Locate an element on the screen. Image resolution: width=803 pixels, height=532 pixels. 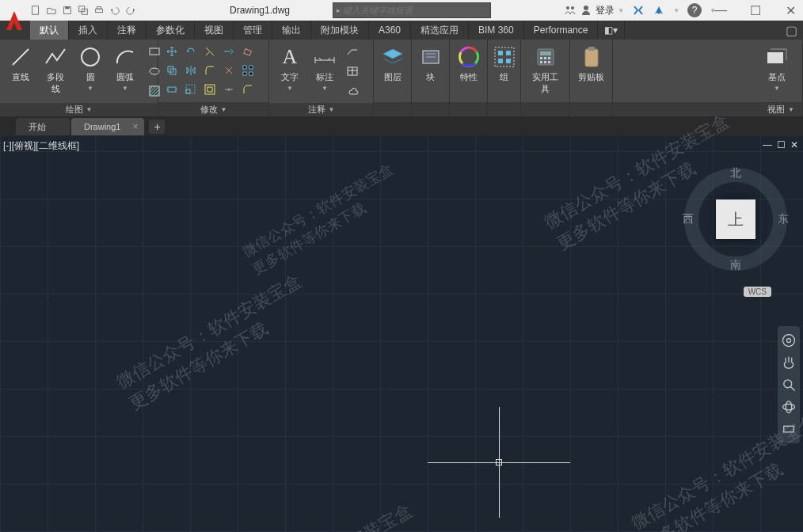
clipboard-button: 剪贴板 is located at coordinates (591, 63).